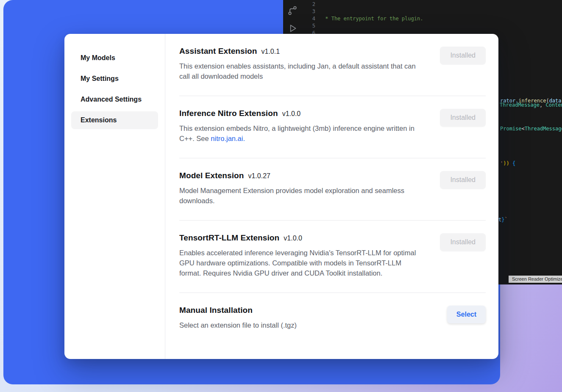 The height and width of the screenshot is (392, 562). I want to click on source-control-icon, so click(292, 11).